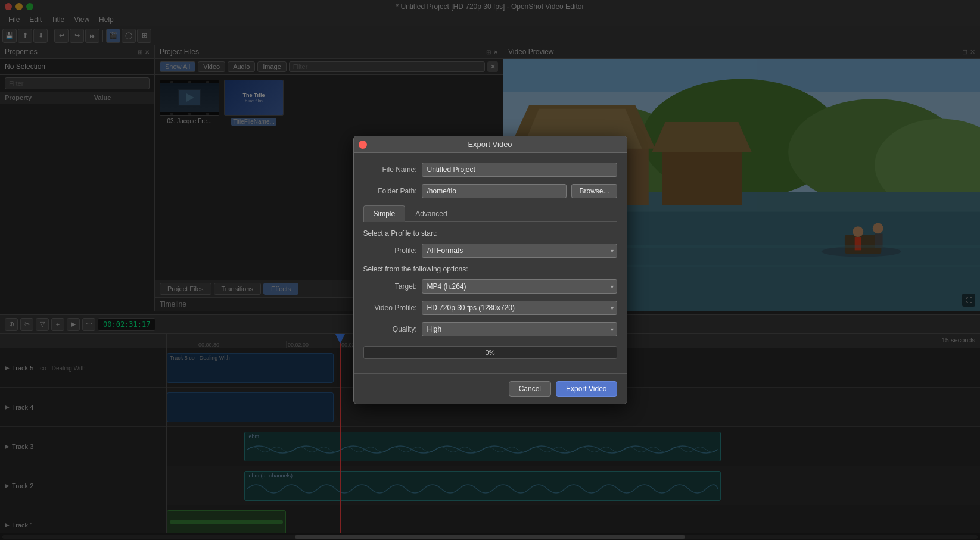 This screenshot has width=980, height=540. Describe the element at coordinates (530, 389) in the screenshot. I see `cancel-btn: Cancel` at that location.